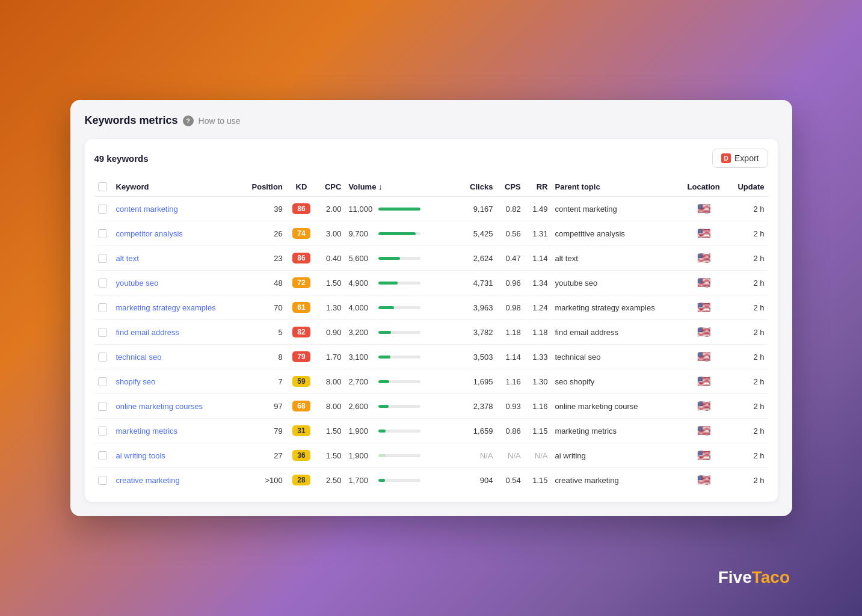 The width and height of the screenshot is (862, 616). I want to click on cps-header: CPS, so click(510, 187).